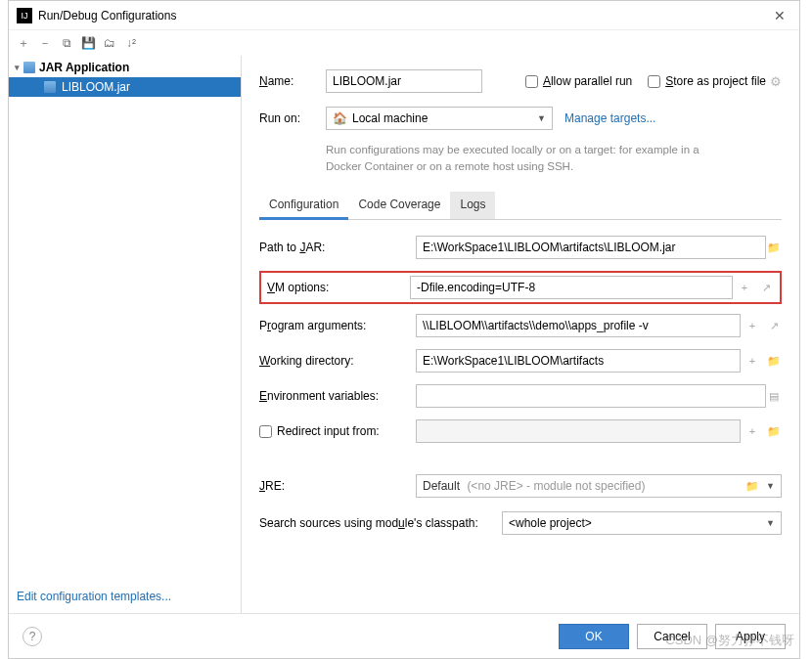  Describe the element at coordinates (338, 326) in the screenshot. I see `program-args-label: Program arguments:` at that location.